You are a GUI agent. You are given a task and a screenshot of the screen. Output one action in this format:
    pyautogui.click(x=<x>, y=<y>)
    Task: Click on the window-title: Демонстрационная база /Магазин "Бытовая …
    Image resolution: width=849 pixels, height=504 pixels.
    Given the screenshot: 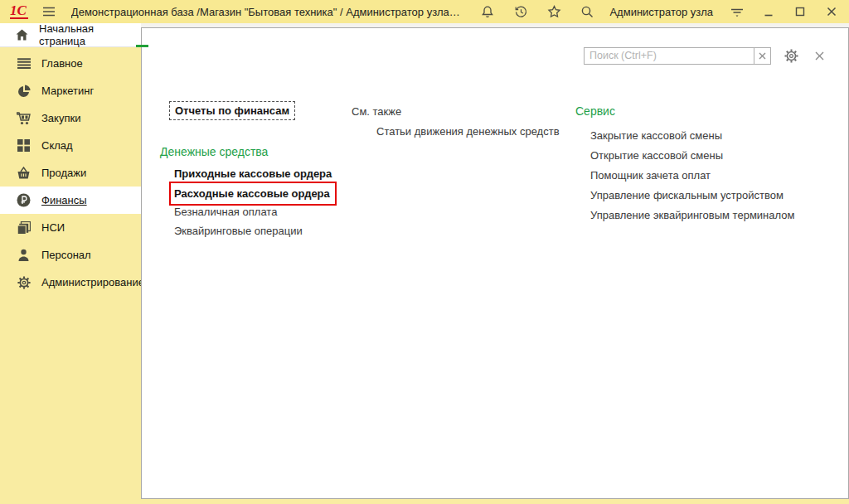 What is the action you would take?
    pyautogui.click(x=266, y=12)
    